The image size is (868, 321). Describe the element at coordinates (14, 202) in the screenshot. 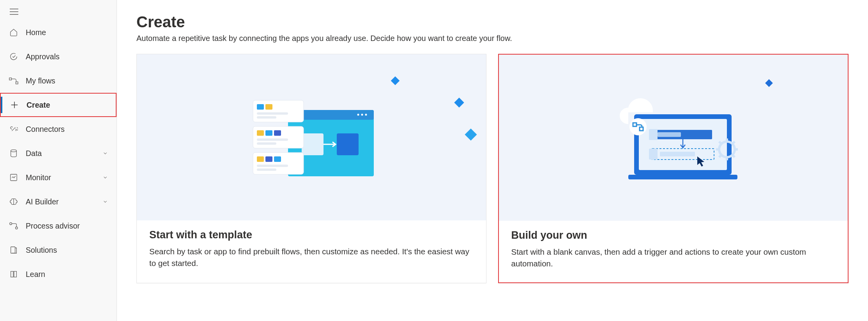

I see `ai-builder-icon` at that location.